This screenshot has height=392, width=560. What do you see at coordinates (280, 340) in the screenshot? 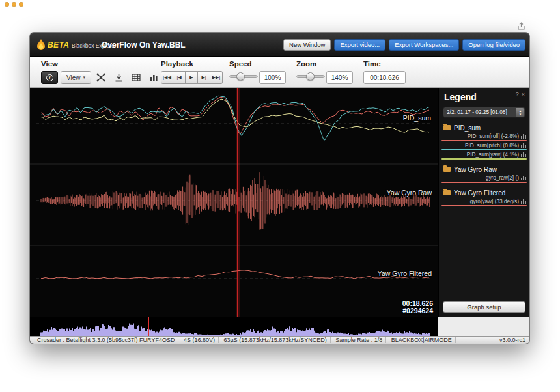
I see `status-bar: v3.0.0-rc1 Crusader : Betaflight 3.3.0 (…` at bounding box center [280, 340].